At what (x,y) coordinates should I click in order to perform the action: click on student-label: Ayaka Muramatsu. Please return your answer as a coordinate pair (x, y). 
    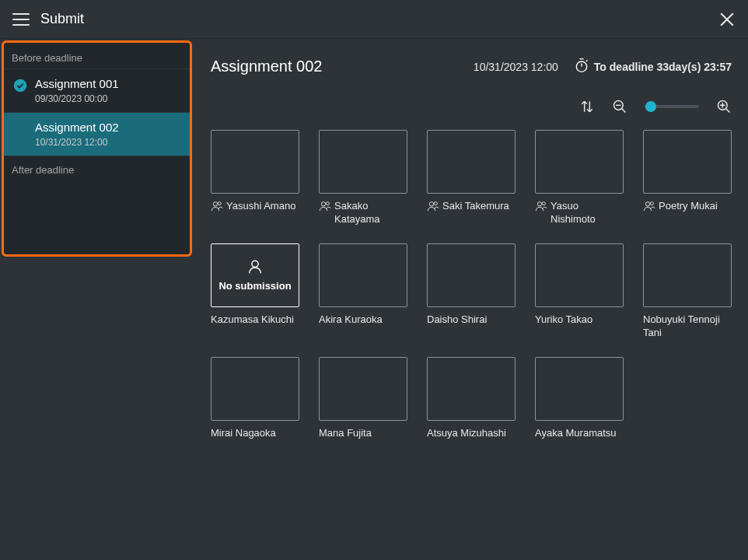
    Looking at the image, I should click on (579, 434).